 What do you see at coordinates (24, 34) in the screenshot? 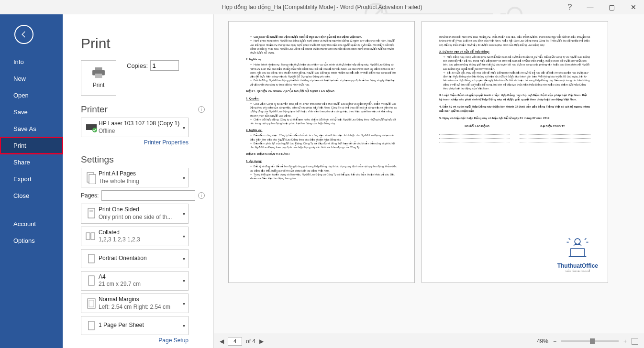
I see `back-button` at bounding box center [24, 34].